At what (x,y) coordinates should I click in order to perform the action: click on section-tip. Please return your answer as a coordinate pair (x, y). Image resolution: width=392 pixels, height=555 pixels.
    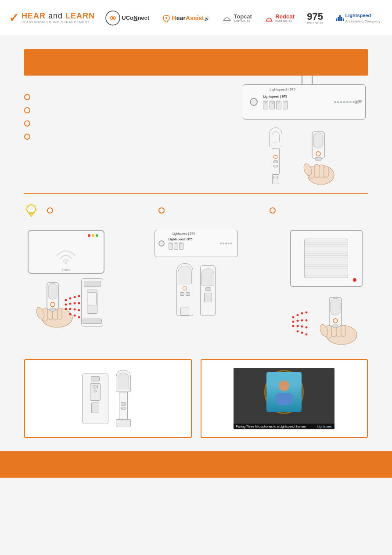
    Looking at the image, I should click on (196, 213).